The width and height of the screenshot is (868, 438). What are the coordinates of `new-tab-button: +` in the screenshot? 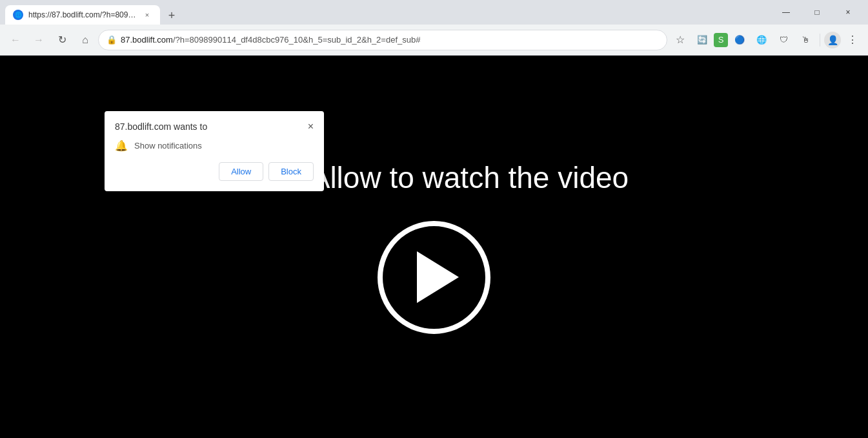 It's located at (172, 16).